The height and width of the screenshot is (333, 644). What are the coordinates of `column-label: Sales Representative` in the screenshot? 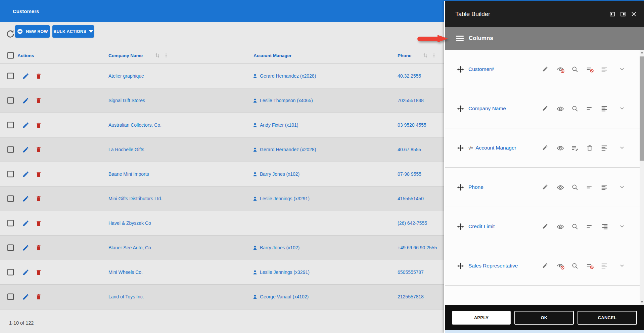 It's located at (493, 266).